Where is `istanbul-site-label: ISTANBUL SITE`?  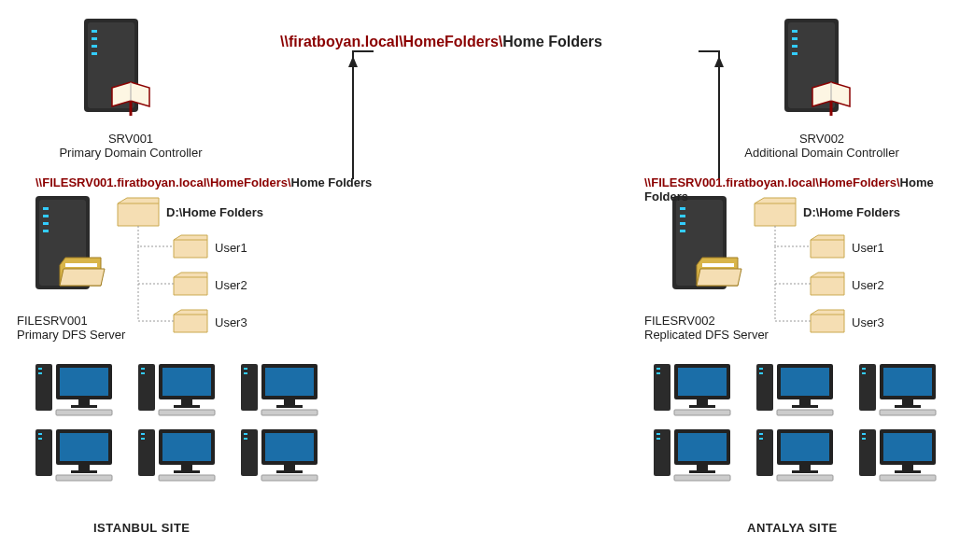 istanbul-site-label: ISTANBUL SITE is located at coordinates (142, 528).